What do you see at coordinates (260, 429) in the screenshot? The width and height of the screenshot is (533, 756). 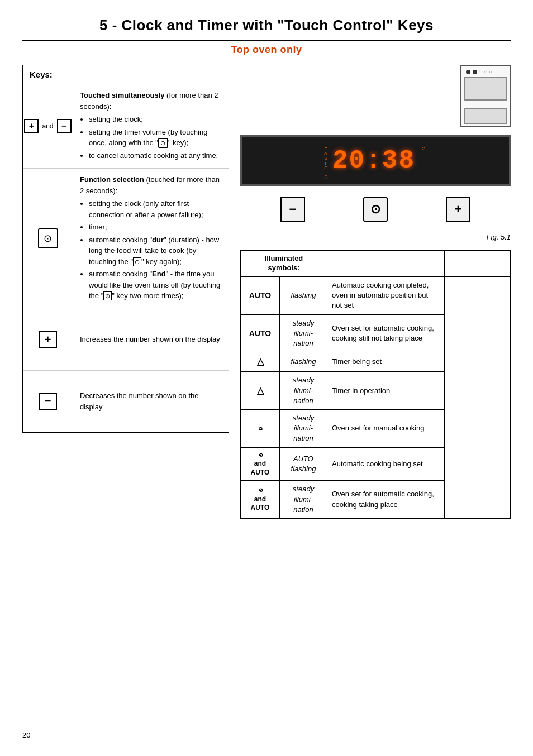 I see `flame-icon-1: ᪈` at bounding box center [260, 429].